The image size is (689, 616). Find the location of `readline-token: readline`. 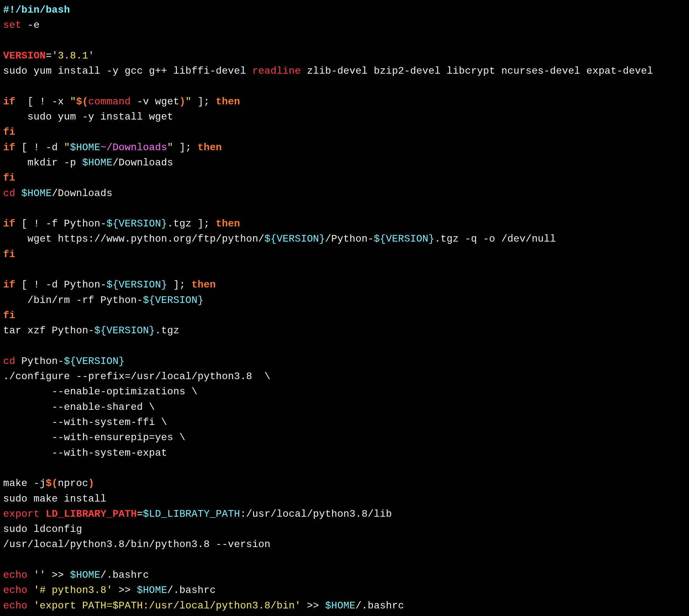

readline-token: readline is located at coordinates (277, 71).